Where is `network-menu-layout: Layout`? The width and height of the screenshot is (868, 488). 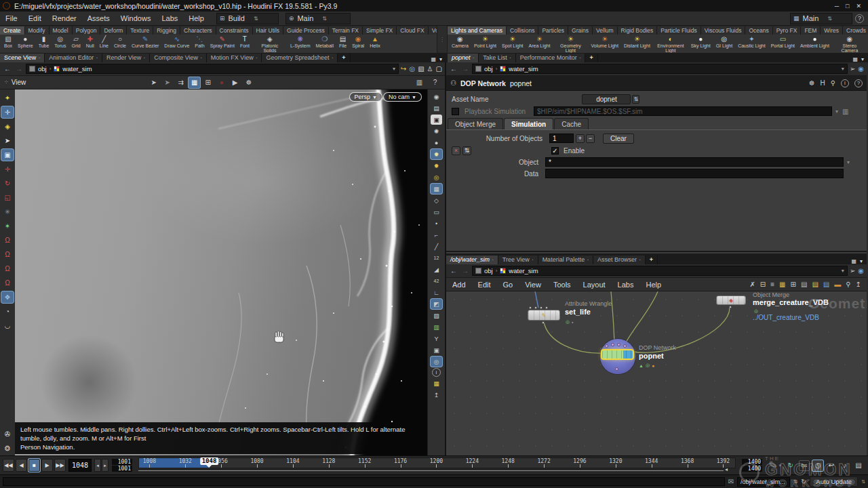 network-menu-layout: Layout is located at coordinates (594, 285).